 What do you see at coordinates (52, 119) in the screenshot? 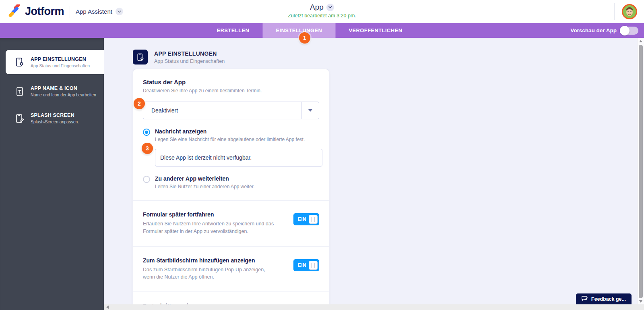
I see `sidebar-item-splash-screen: SPLASH SCREEN Splash-Screen anpassen.` at bounding box center [52, 119].